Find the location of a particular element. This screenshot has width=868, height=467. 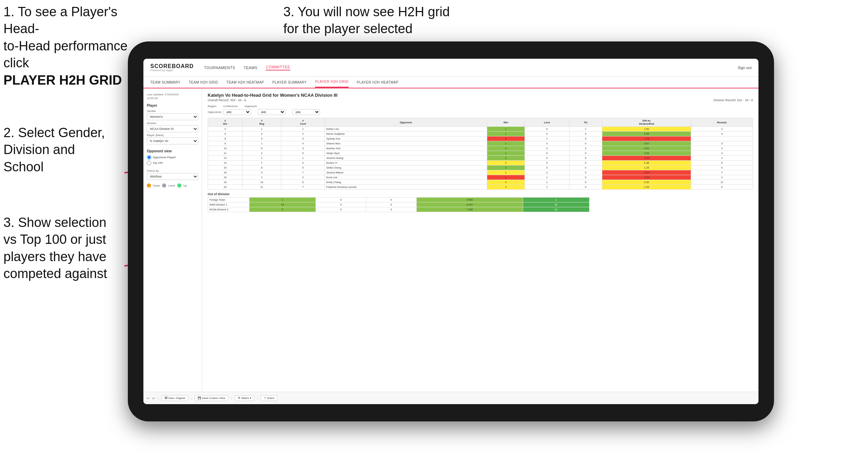

sub-nav-team-h2h-grid: TEAM H2H GRID is located at coordinates (204, 82).